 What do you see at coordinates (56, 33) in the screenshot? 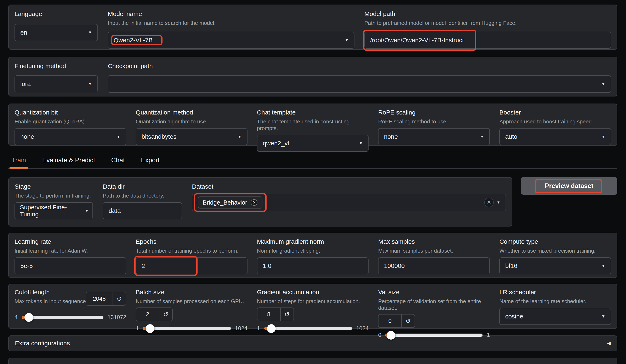
I see `language-select: en ▼` at bounding box center [56, 33].